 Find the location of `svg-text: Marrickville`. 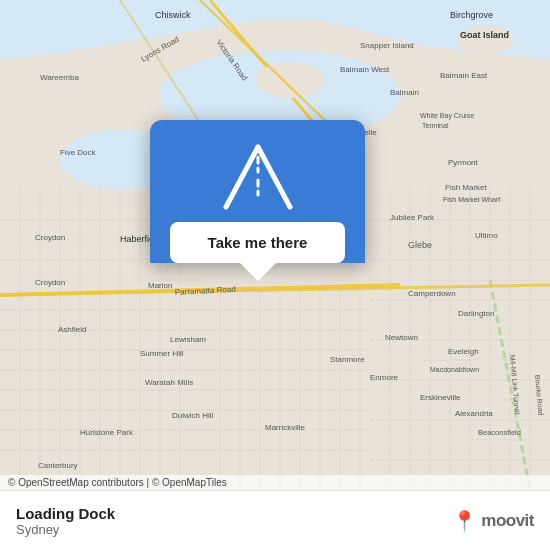

svg-text: Marrickville is located at coordinates (286, 428).